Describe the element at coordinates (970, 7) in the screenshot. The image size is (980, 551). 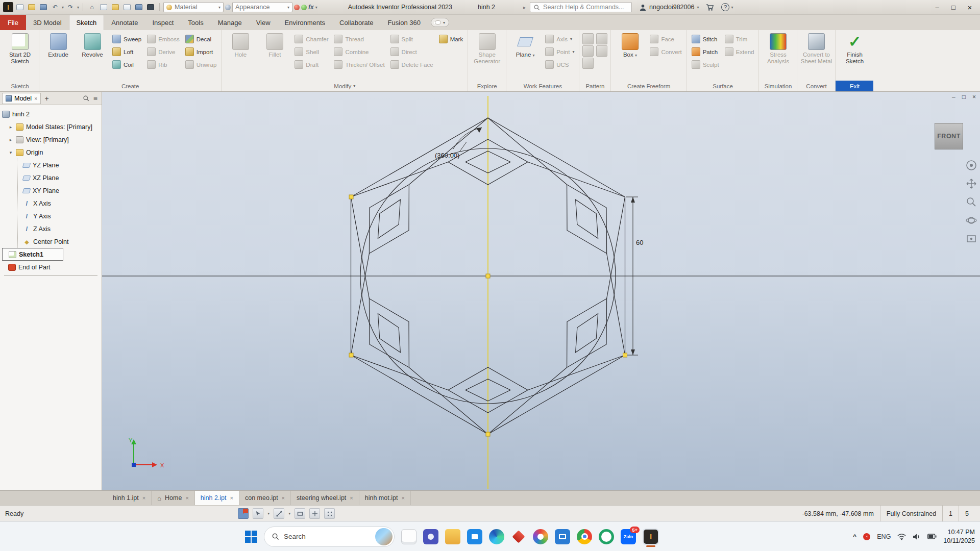
I see `close-button: ×` at that location.